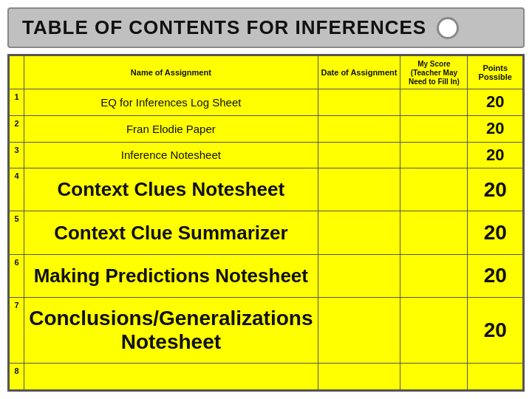 Image resolution: width=532 pixels, height=399 pixels. I want to click on table-row: 2 Fran Elodie Paper 20, so click(266, 129).